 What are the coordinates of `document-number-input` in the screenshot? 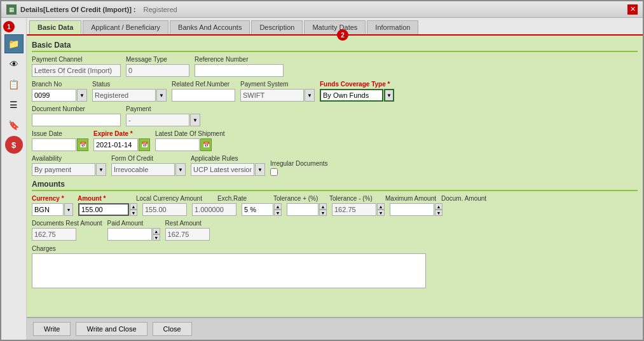 It's located at (76, 120).